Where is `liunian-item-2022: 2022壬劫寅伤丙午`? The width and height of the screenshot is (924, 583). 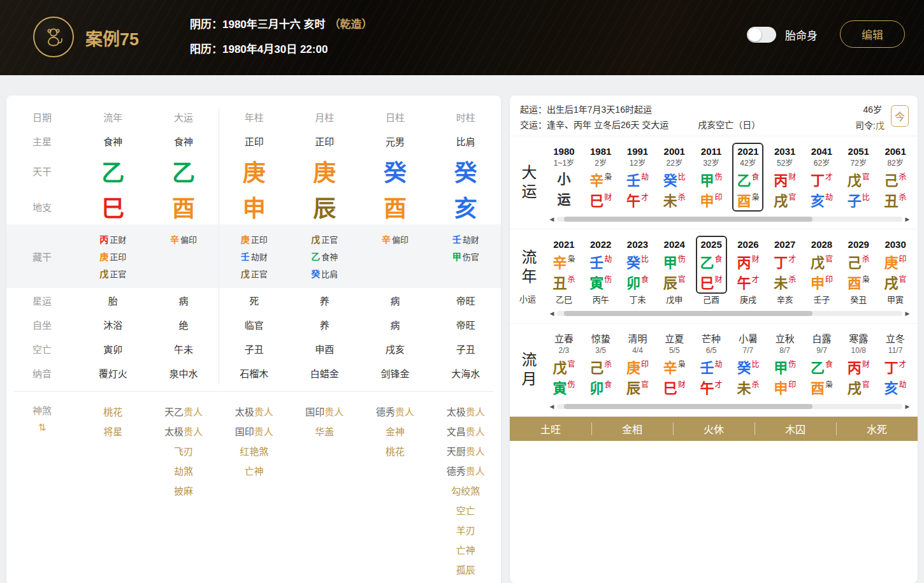 liunian-item-2022: 2022壬劫寅伤丙午 is located at coordinates (601, 271).